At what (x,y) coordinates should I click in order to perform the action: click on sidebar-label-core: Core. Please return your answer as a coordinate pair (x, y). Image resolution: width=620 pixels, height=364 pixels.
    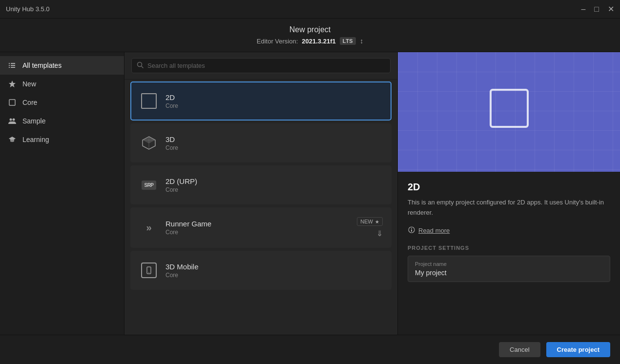
    Looking at the image, I should click on (30, 102).